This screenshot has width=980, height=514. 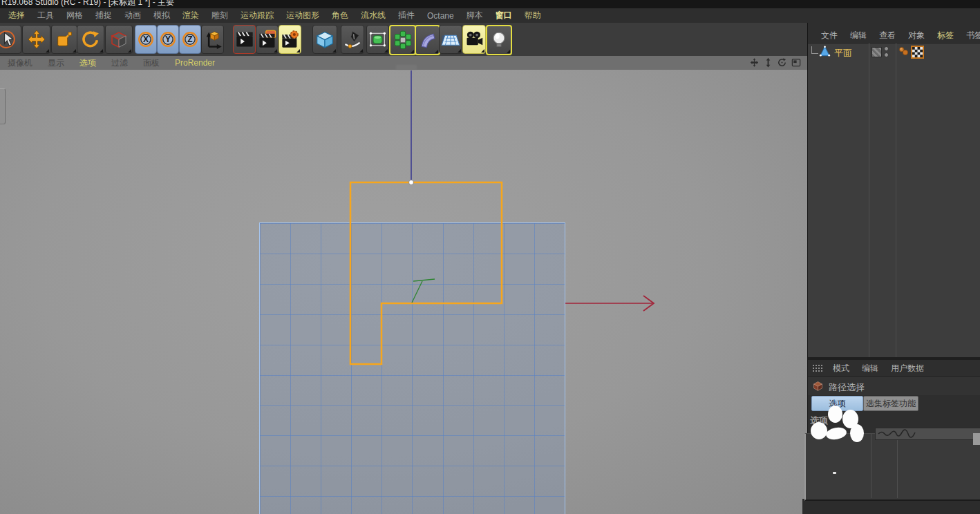 What do you see at coordinates (267, 39) in the screenshot?
I see `render-picture-viewer-button` at bounding box center [267, 39].